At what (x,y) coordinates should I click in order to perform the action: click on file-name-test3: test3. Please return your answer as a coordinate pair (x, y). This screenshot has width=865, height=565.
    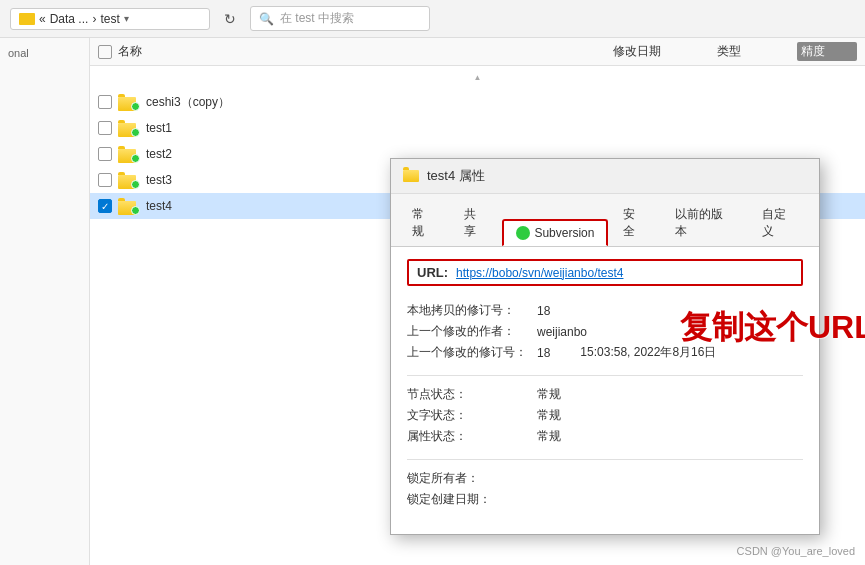
    Looking at the image, I should click on (159, 180).